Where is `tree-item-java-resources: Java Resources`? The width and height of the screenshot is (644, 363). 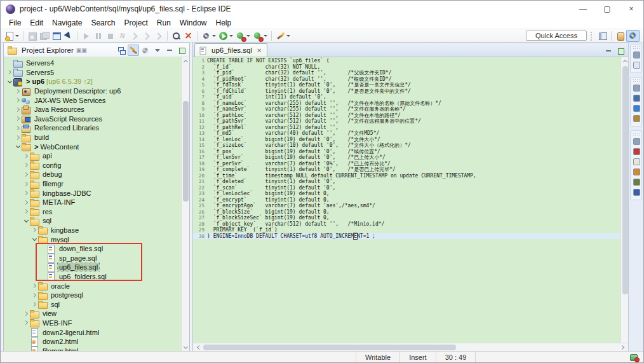 tree-item-java-resources: Java Resources is located at coordinates (93, 109).